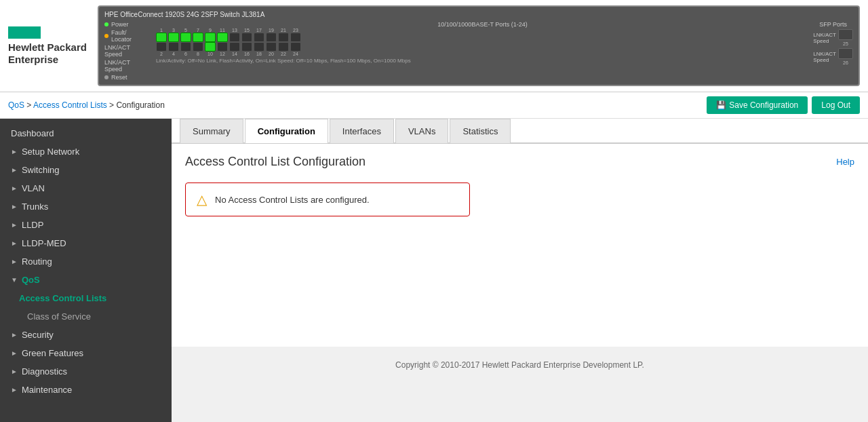 Image resolution: width=868 pixels, height=422 pixels. Describe the element at coordinates (519, 365) in the screenshot. I see `footer: Copyright © 2010-2017 Hewlett Packard En…` at that location.